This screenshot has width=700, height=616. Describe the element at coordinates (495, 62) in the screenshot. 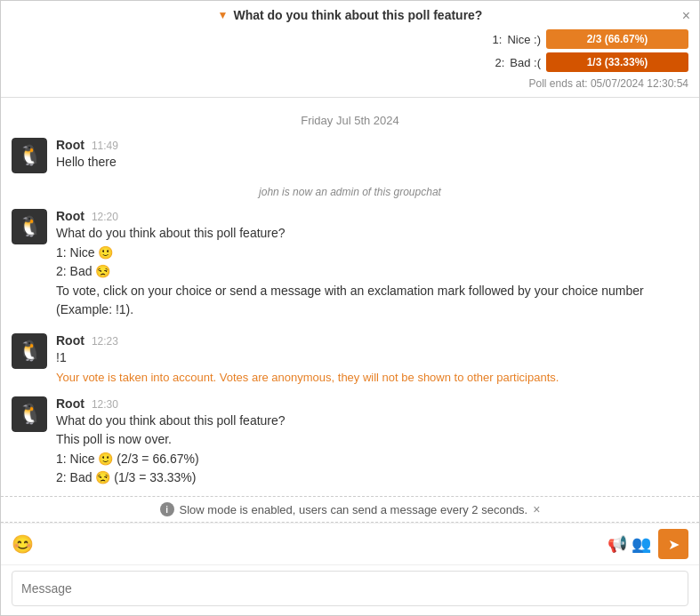

I see `poll-option-2-label: 2:` at that location.